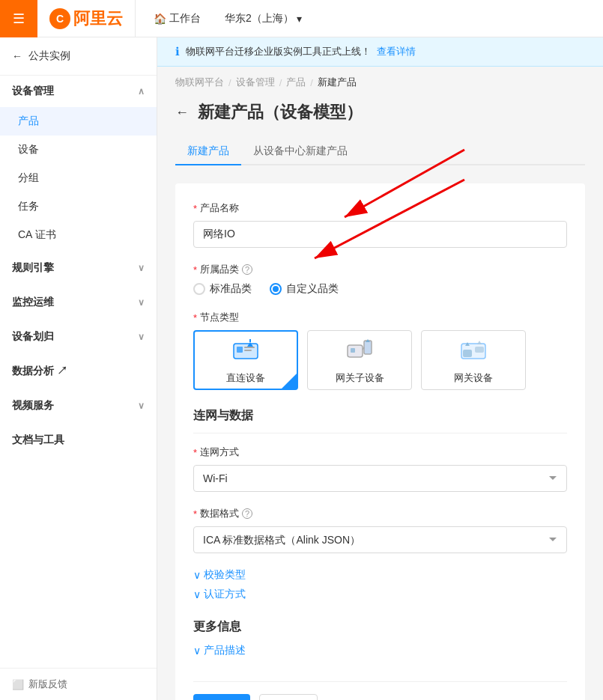 The height and width of the screenshot is (700, 603). I want to click on region-selector: 华东2（上海） ▾, so click(264, 18).